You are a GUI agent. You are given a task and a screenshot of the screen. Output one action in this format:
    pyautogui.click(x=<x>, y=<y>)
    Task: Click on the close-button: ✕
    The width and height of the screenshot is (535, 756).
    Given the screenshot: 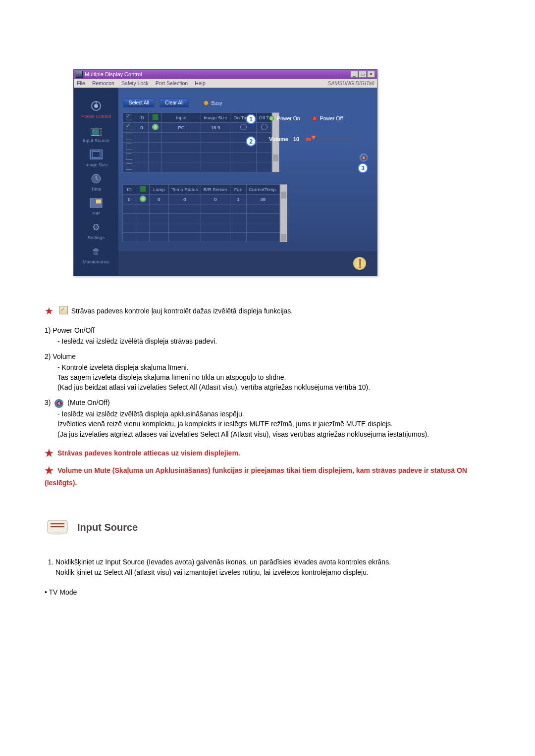 What is the action you would take?
    pyautogui.click(x=371, y=74)
    